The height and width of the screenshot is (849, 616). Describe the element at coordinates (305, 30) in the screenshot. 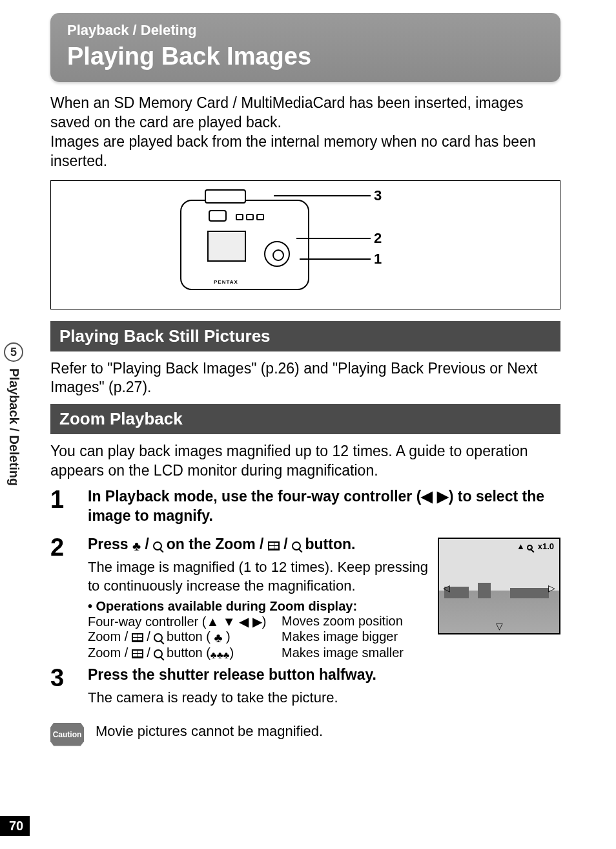

I see `breadcrumb: Playback / Deleting` at that location.